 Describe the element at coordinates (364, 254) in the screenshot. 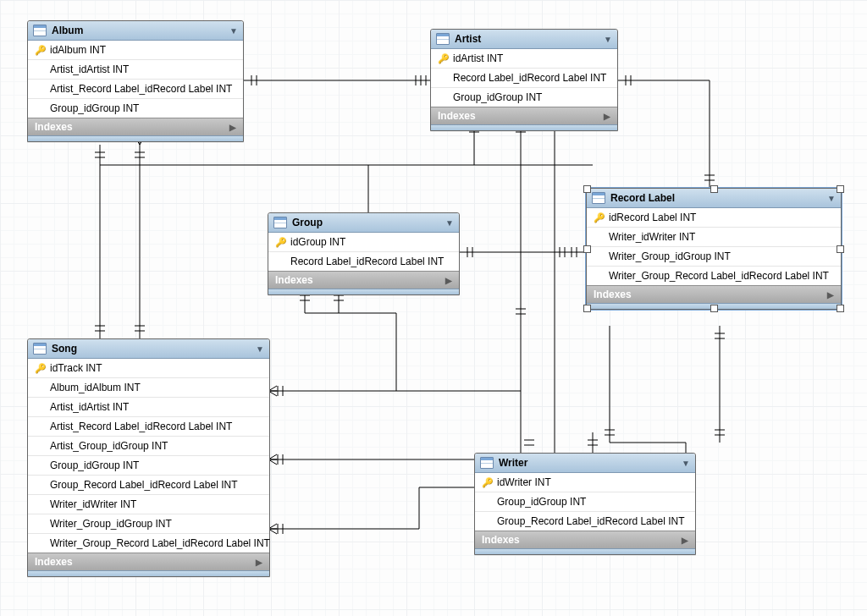

I see `entity-group: Group ▼ 🔑idGroup INT Record Label_idReco…` at that location.